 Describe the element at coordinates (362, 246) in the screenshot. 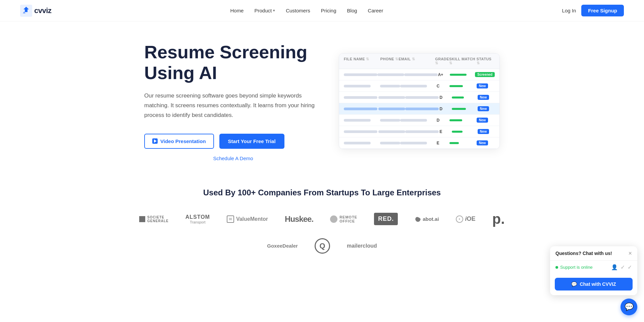

I see `company-logo-mailercloud: mailercloud` at that location.